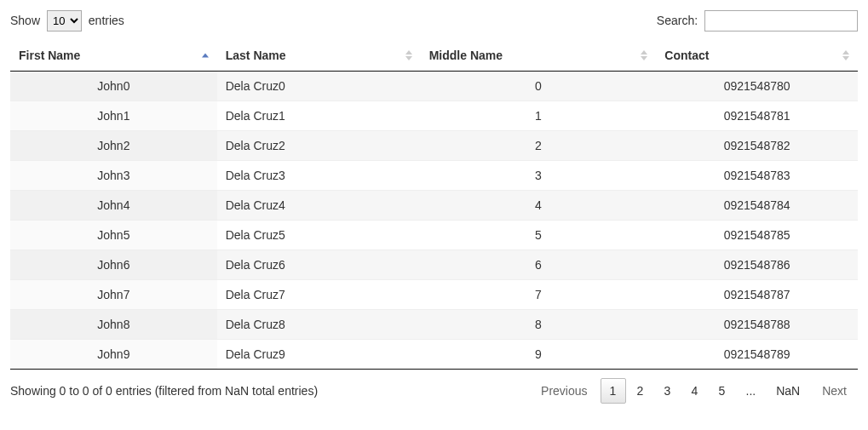 This screenshot has height=430, width=868. I want to click on cell-first: John2, so click(114, 146).